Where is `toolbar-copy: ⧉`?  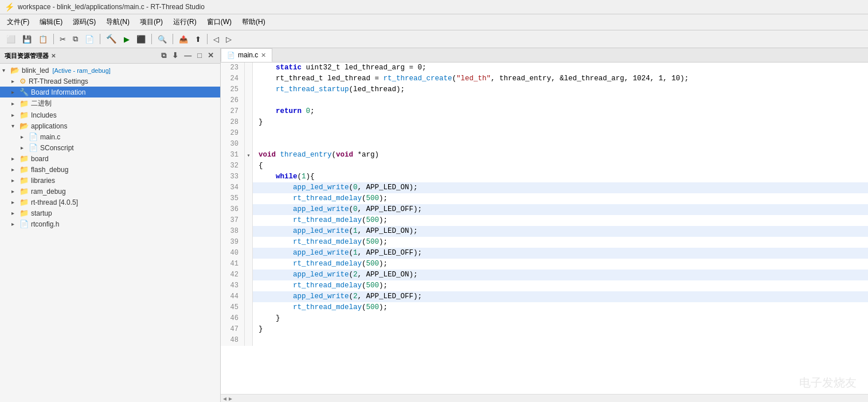
toolbar-copy: ⧉ is located at coordinates (76, 39).